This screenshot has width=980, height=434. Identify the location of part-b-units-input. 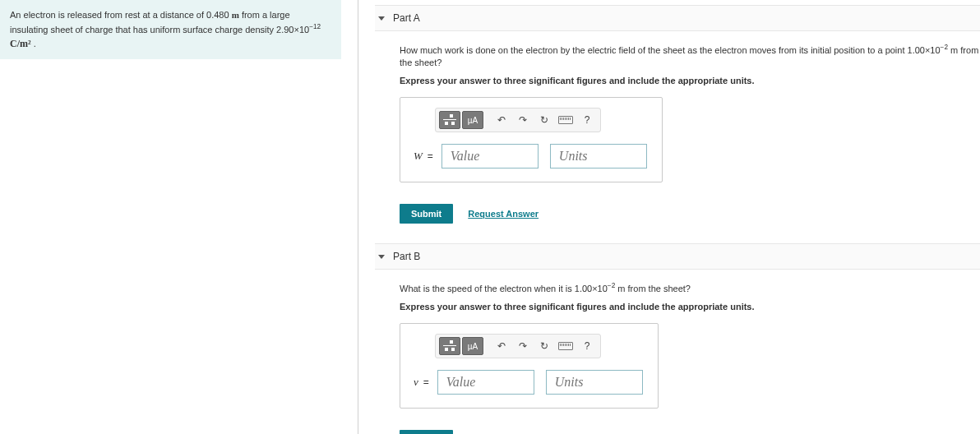
(594, 382).